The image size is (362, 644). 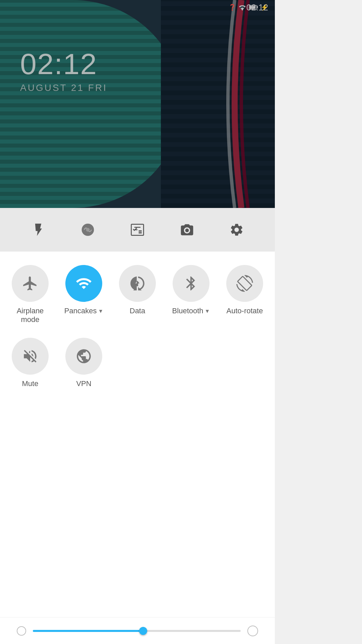 I want to click on autorotate-toggle: Auto-rotate, so click(x=245, y=294).